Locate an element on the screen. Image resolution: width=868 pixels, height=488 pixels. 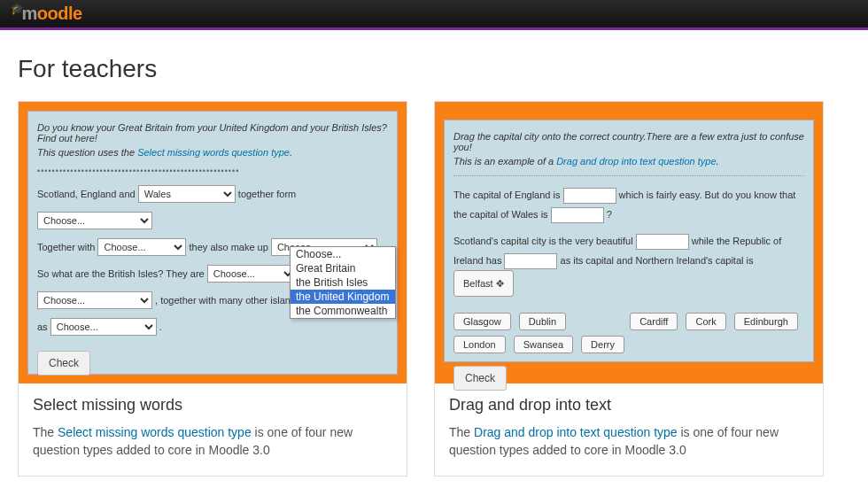
card2-drag-row-2: London Swansea Derry is located at coordinates (629, 347).